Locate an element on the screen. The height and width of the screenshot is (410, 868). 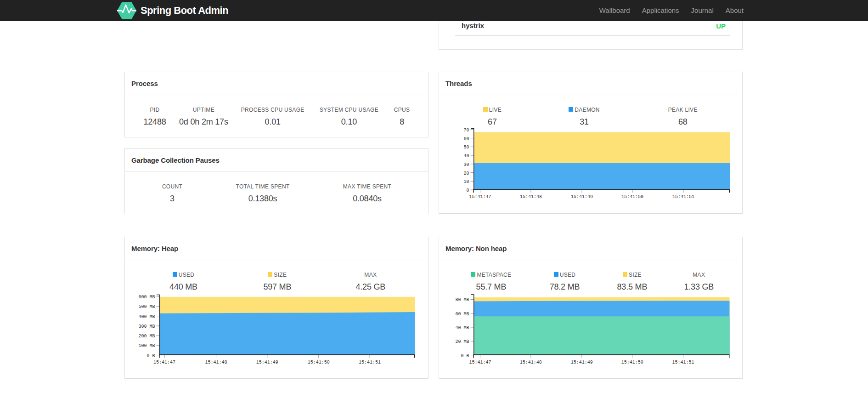
gc-card-title: Garbage Collection Pauses is located at coordinates (175, 160).